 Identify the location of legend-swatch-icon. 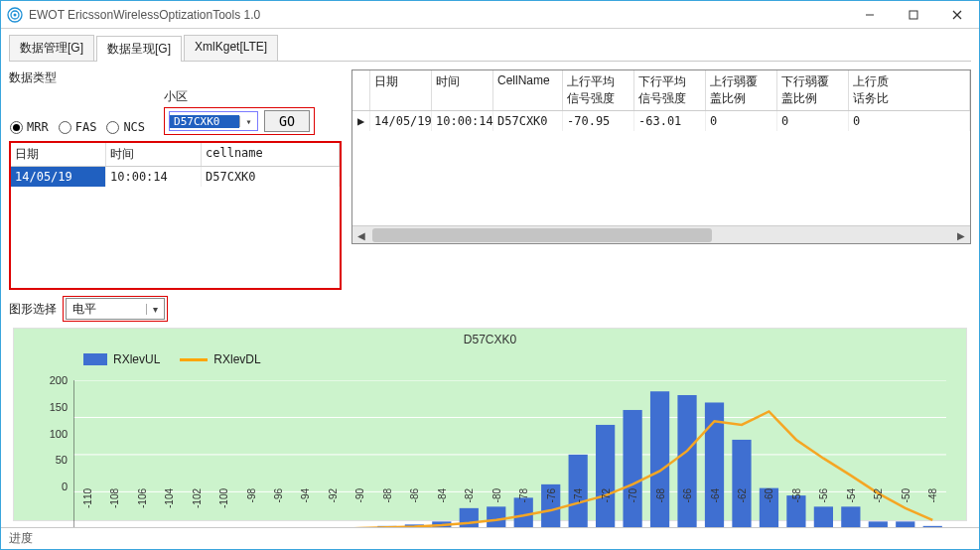
(95, 359).